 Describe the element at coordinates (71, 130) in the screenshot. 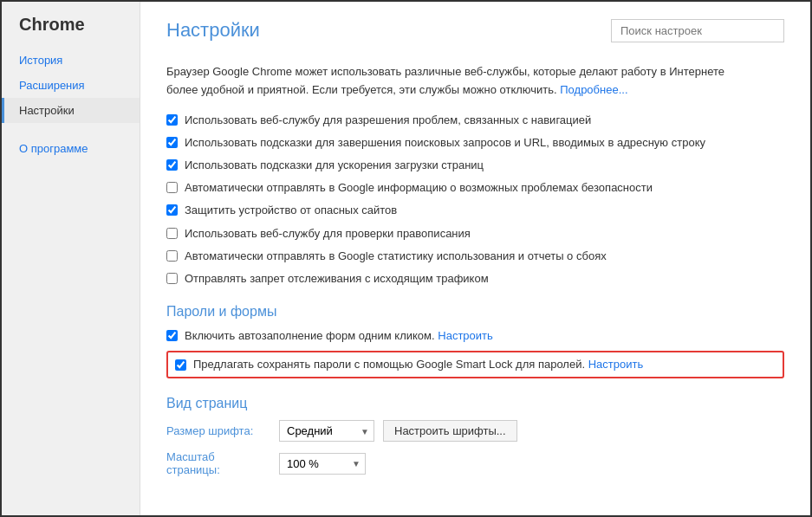

I see `sidebar-divider` at that location.